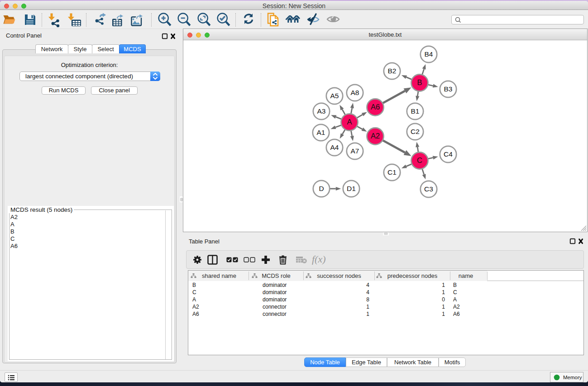  What do you see at coordinates (419, 82) in the screenshot?
I see `svg-text: B` at bounding box center [419, 82].